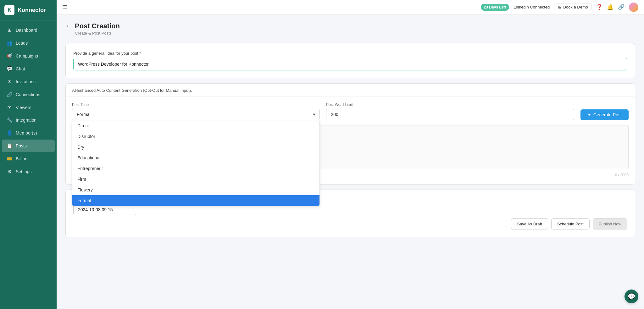  Describe the element at coordinates (9, 95) in the screenshot. I see `connections-icon: 🔗` at that location.